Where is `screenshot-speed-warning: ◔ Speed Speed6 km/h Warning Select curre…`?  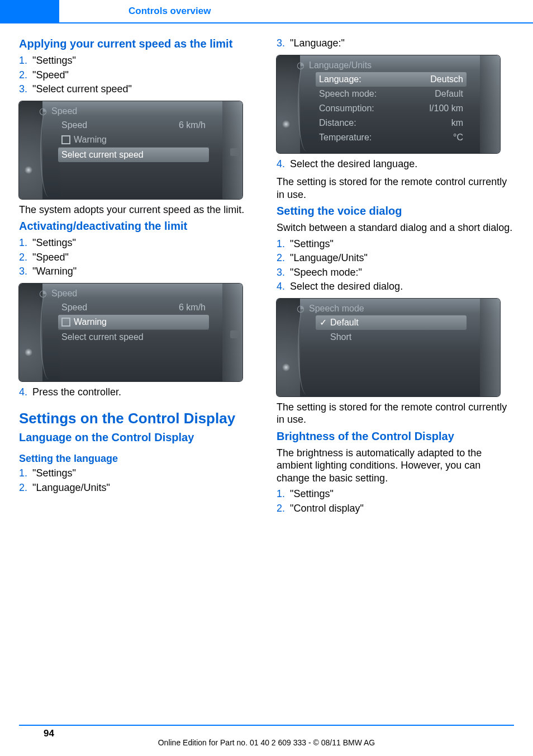 screenshot-speed-warning: ◔ Speed Speed6 km/h Warning Select curre… is located at coordinates (131, 332).